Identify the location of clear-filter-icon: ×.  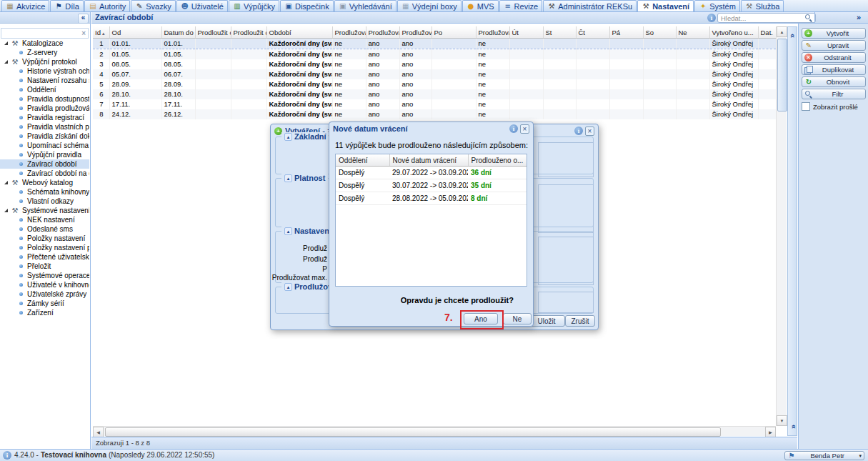
(84, 33).